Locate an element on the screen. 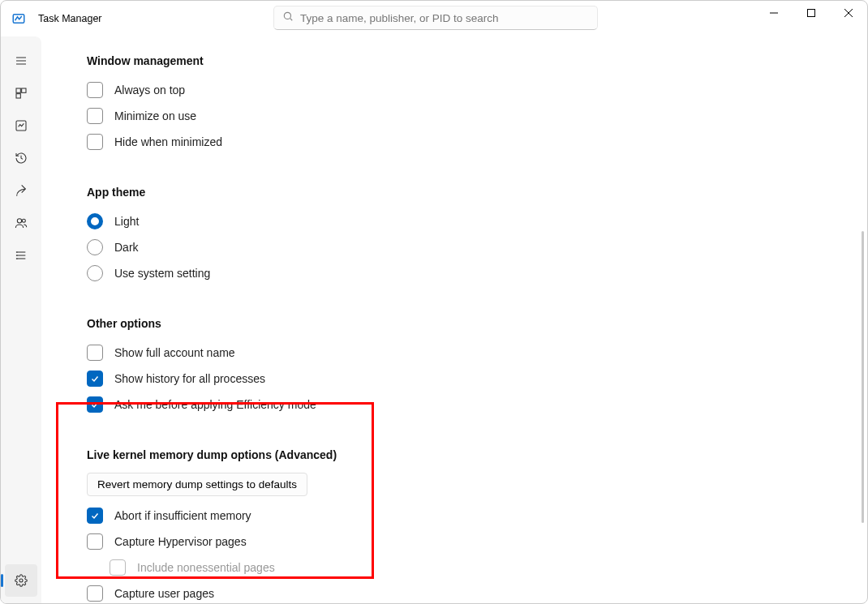 This screenshot has width=868, height=604. settings-nav is located at coordinates (21, 580).